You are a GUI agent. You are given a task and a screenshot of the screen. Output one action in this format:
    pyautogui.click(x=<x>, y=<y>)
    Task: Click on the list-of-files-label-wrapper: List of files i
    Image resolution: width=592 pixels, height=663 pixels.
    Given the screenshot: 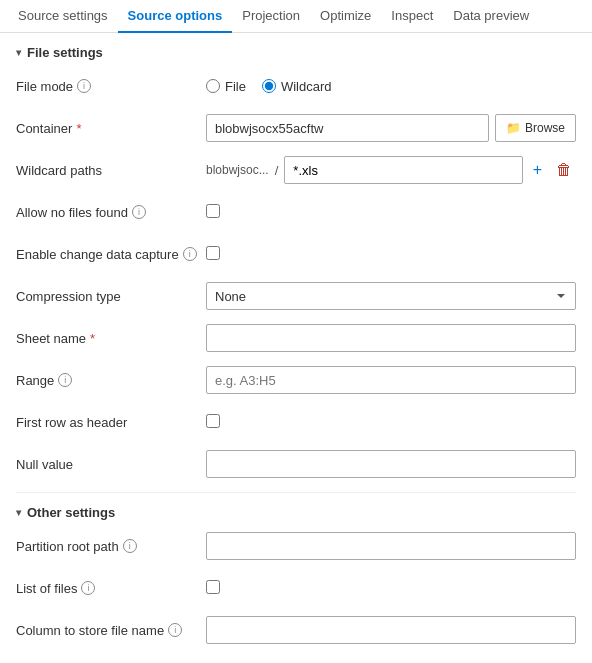 What is the action you would take?
    pyautogui.click(x=111, y=588)
    